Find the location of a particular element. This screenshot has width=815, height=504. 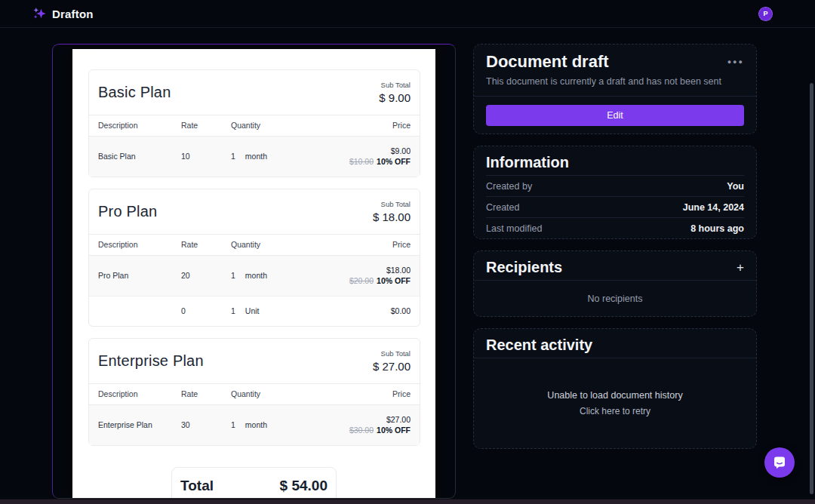

row-rate: 20 is located at coordinates (206, 275).